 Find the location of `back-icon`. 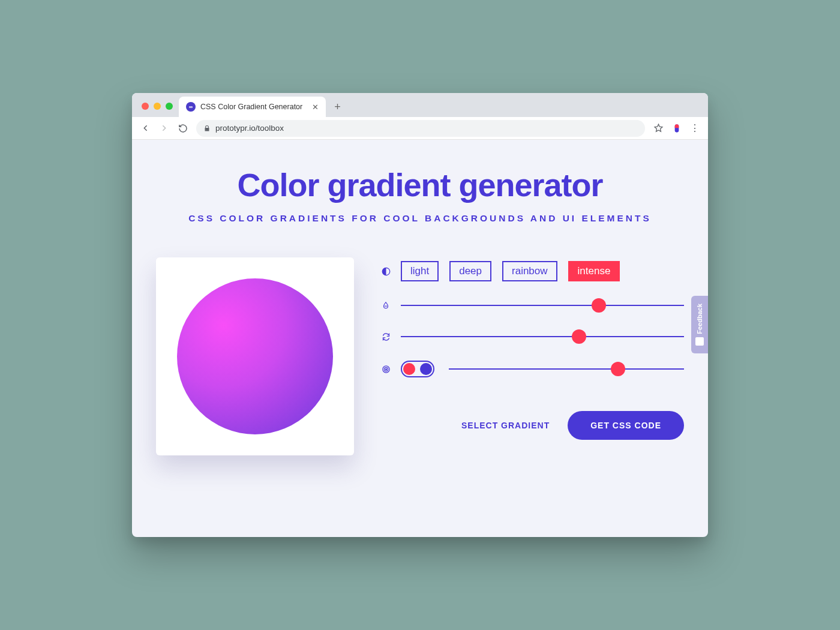

back-icon is located at coordinates (145, 128).